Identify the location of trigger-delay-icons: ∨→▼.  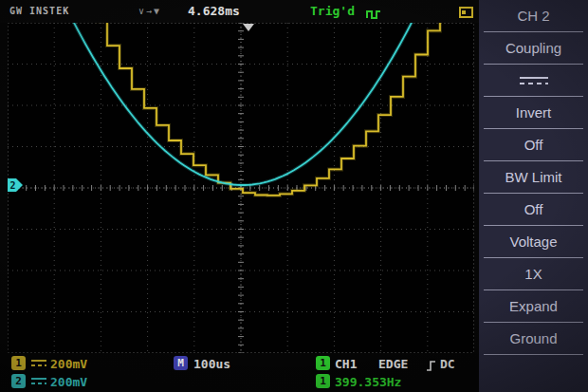
(150, 11).